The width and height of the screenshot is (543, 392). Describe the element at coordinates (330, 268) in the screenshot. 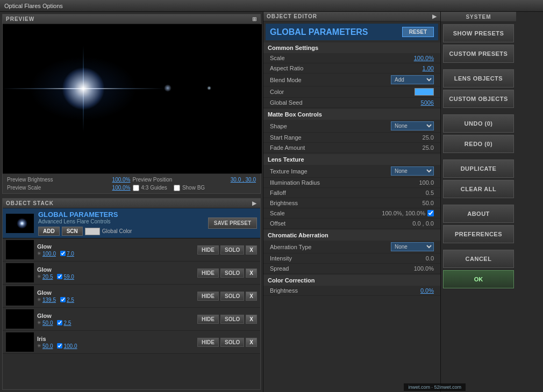

I see `ca-spread-label: Spread` at that location.